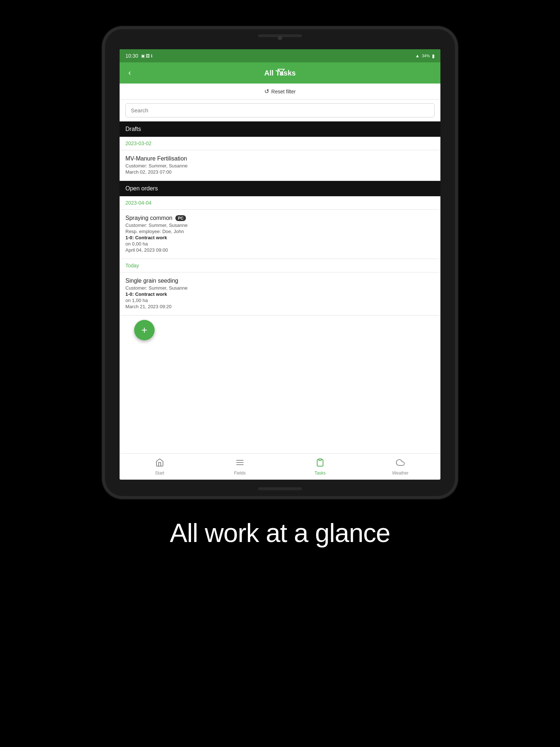 The width and height of the screenshot is (560, 747). What do you see at coordinates (280, 38) in the screenshot?
I see `tablet-camera` at bounding box center [280, 38].